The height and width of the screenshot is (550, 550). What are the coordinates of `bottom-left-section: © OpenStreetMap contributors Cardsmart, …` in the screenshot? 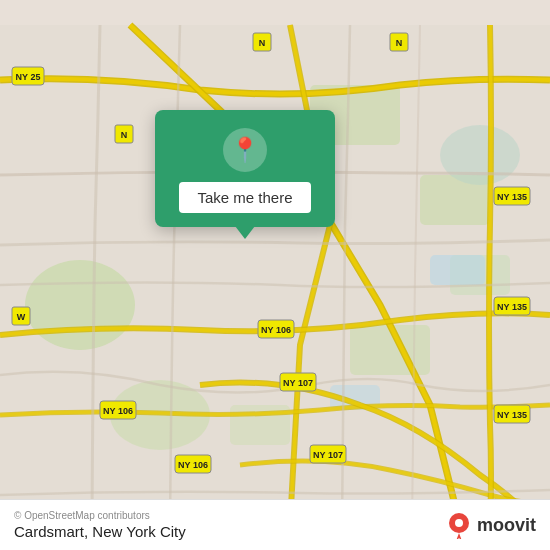 It's located at (100, 525).